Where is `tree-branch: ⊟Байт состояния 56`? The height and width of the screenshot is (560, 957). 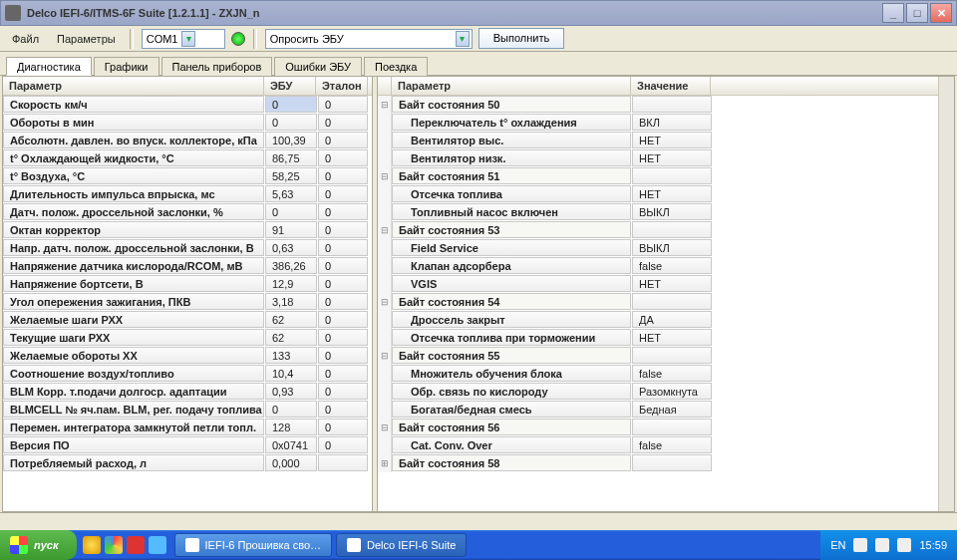
tree-branch: ⊟Байт состояния 56 is located at coordinates (658, 427).